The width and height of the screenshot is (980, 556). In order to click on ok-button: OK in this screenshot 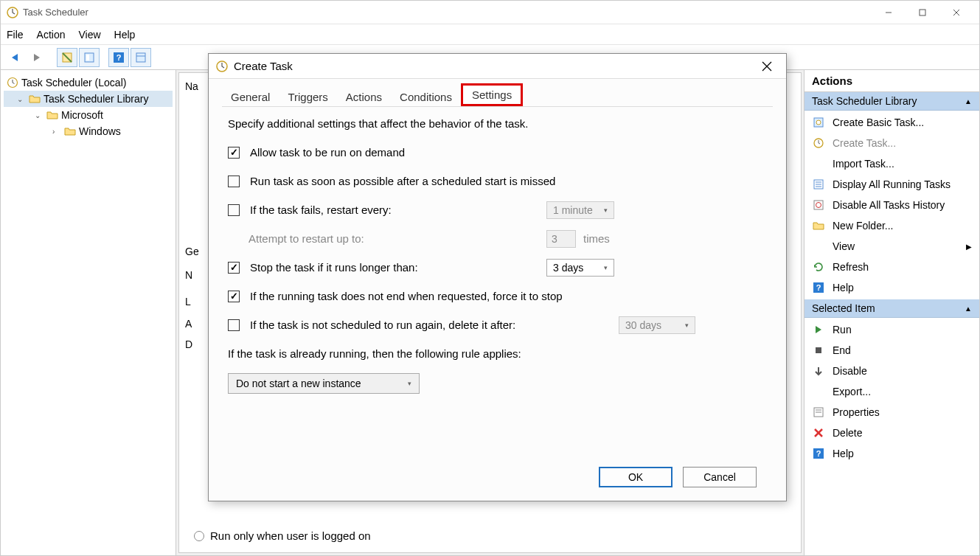, I will do `click(636, 477)`.